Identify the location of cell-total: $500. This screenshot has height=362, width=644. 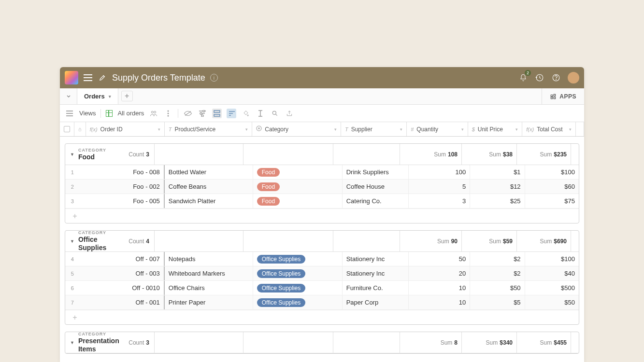
(552, 288).